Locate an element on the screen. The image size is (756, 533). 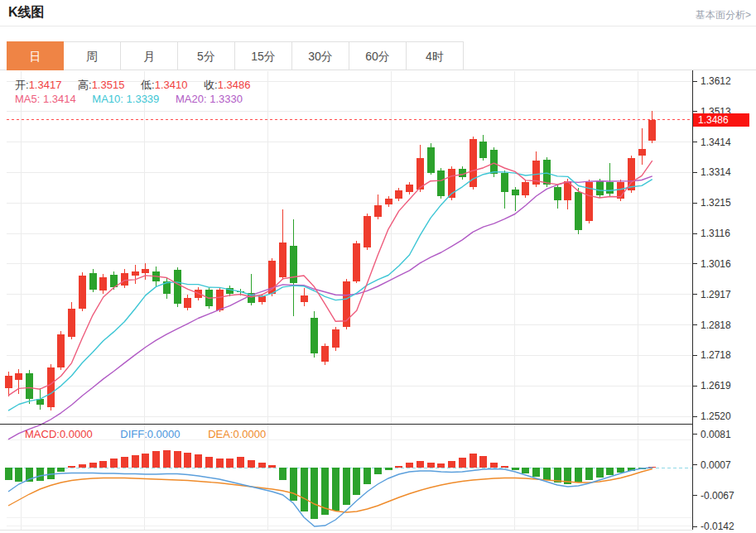
period-tabs: 日 周 月 5分 15分 30分 60分 4时 is located at coordinates (235, 56).